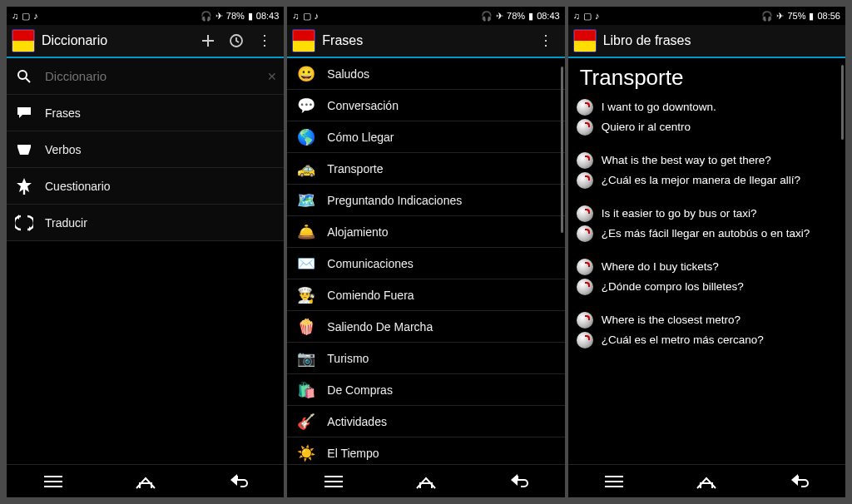 The width and height of the screenshot is (852, 504). I want to click on phrase-group: Where do I buy tickets?¿Dónde compro los…, so click(707, 284).